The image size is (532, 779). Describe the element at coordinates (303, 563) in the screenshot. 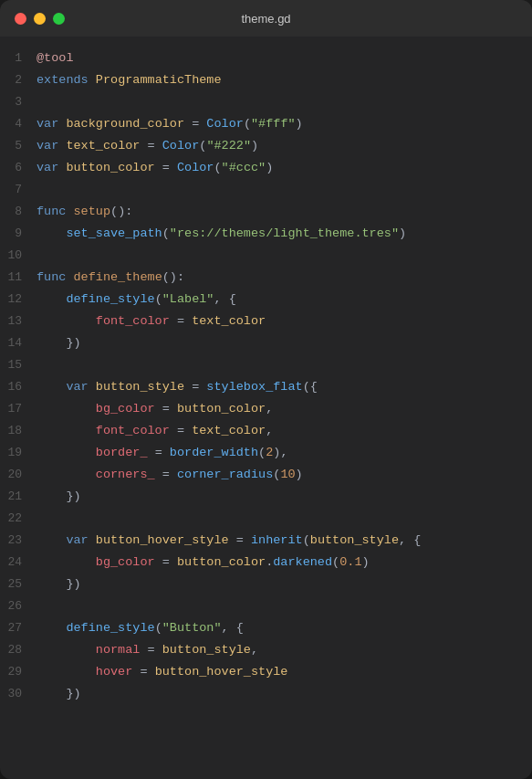

I see `token: darkened` at that location.